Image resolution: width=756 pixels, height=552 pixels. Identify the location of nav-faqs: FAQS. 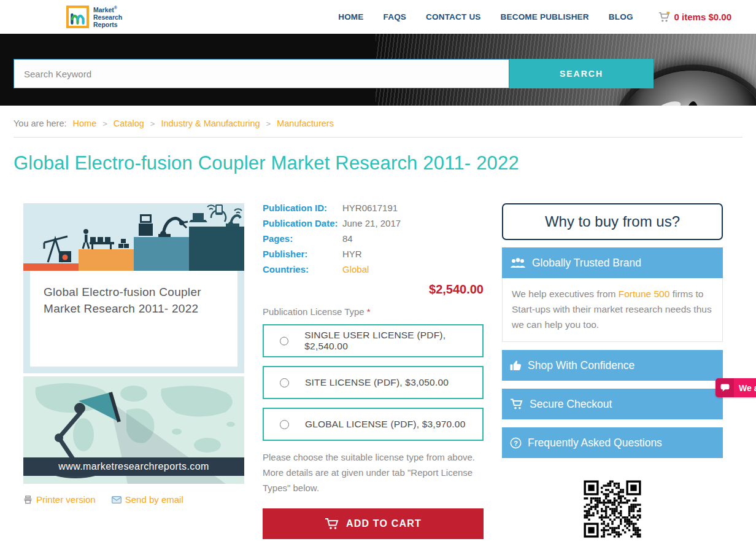
(395, 17).